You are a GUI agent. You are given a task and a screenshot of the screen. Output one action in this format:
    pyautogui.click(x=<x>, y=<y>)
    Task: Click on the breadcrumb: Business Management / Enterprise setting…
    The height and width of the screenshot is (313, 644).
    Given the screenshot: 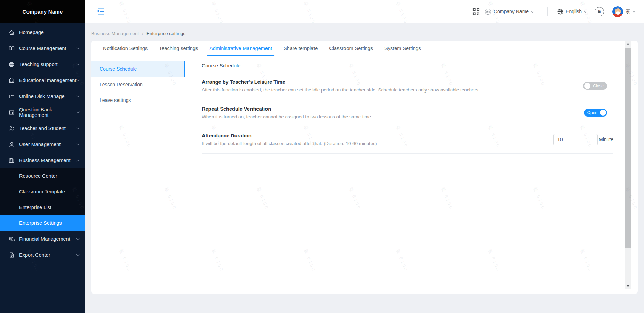 What is the action you would take?
    pyautogui.click(x=365, y=32)
    